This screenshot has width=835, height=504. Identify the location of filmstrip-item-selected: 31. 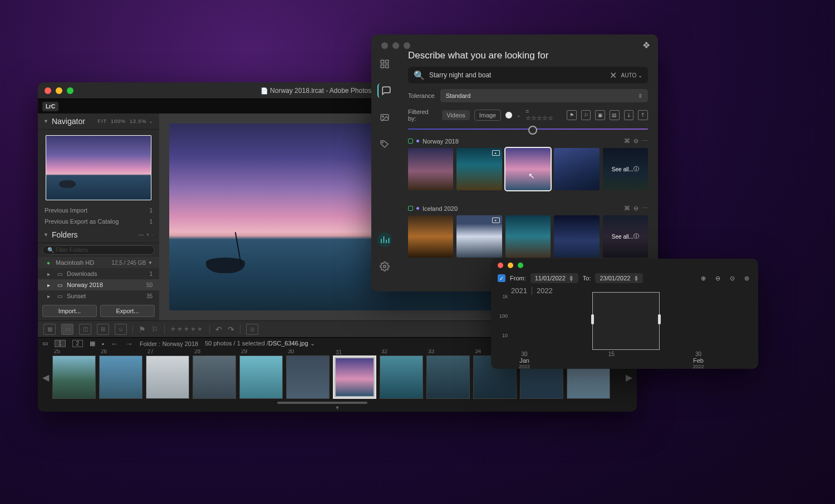
(355, 377).